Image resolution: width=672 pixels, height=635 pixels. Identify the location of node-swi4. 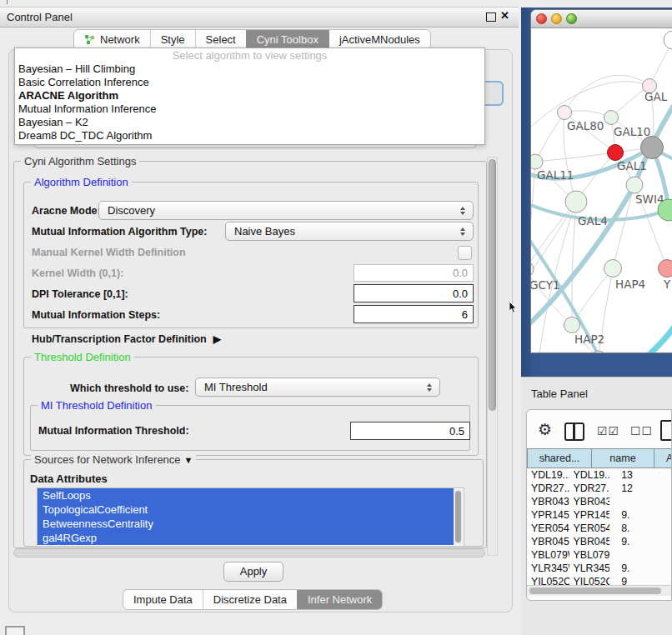
(634, 185).